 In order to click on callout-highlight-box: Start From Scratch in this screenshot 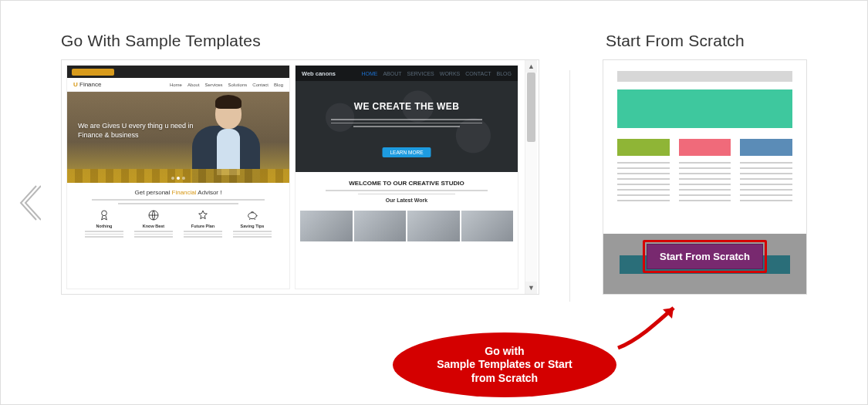, I will do `click(705, 256)`.